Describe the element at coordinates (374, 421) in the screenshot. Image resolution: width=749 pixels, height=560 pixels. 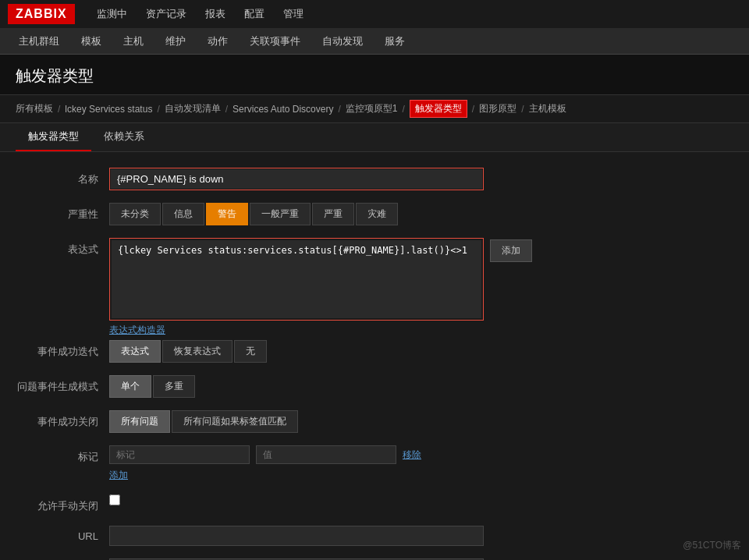
I see `event-close-row: 事件成功关闭 所有问题 所有问题如果标签值匹配` at that location.